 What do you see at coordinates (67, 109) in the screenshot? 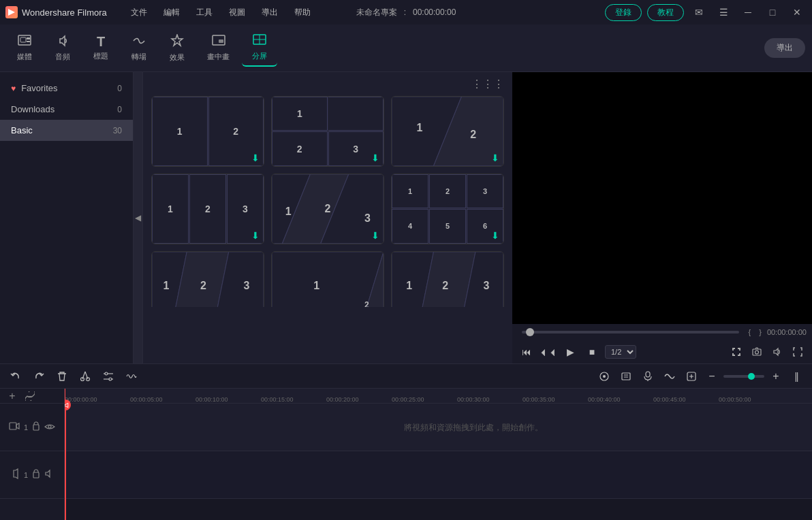
I see `sidebar-item-downloads: Downloads 0` at bounding box center [67, 109].